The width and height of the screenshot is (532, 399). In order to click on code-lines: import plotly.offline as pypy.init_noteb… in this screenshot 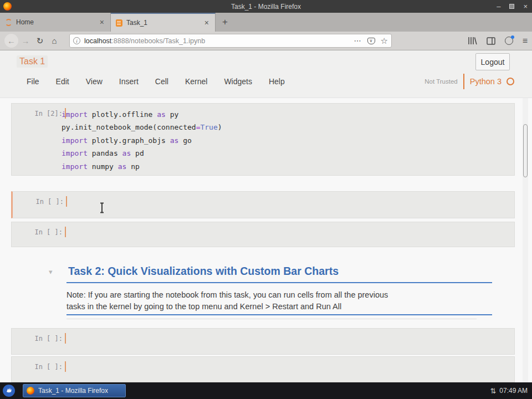, I will do `click(286, 141)`.